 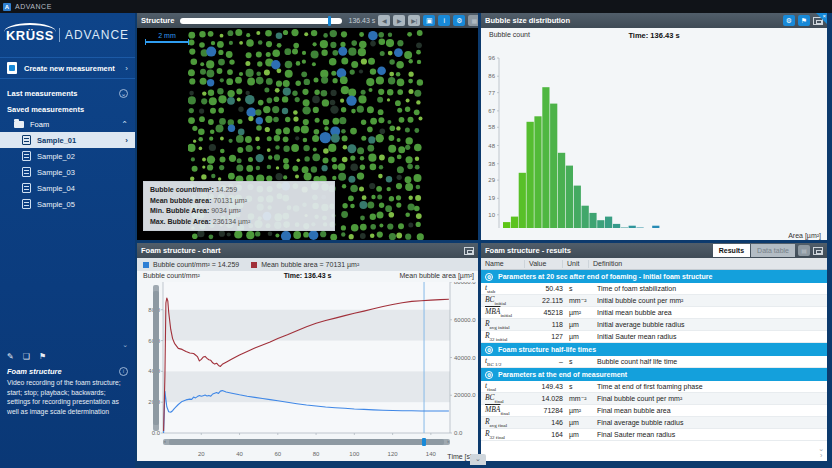 I want to click on svg-text: 100, so click(x=354, y=454).